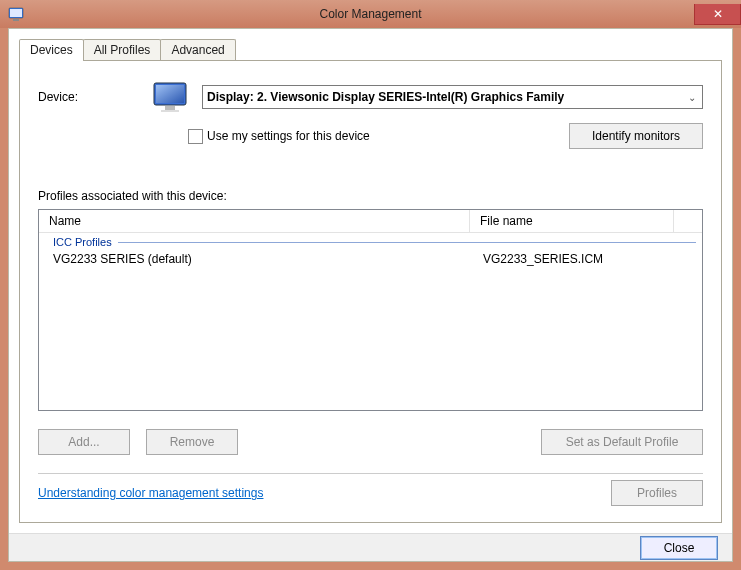 The height and width of the screenshot is (570, 741). Describe the element at coordinates (256, 259) in the screenshot. I see `profile-name: VG2233 SERIES (default)` at that location.